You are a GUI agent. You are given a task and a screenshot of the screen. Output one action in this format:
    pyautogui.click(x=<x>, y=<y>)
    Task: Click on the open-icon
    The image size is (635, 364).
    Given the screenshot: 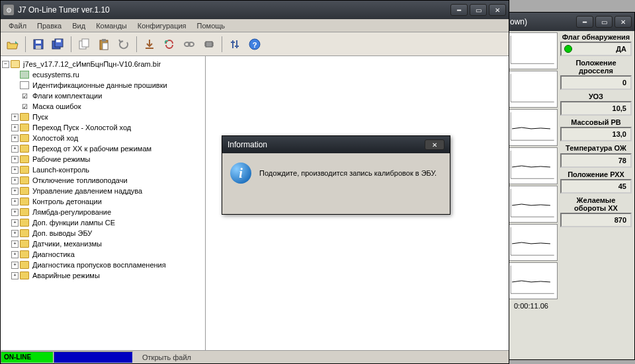 What is the action you would take?
    pyautogui.click(x=13, y=44)
    